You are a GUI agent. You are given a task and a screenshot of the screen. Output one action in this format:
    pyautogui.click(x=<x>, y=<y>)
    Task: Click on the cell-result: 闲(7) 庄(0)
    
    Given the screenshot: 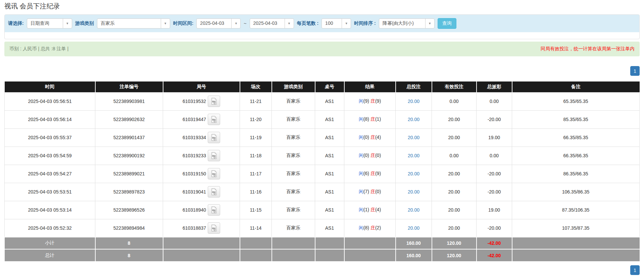 What is the action you would take?
    pyautogui.click(x=370, y=192)
    